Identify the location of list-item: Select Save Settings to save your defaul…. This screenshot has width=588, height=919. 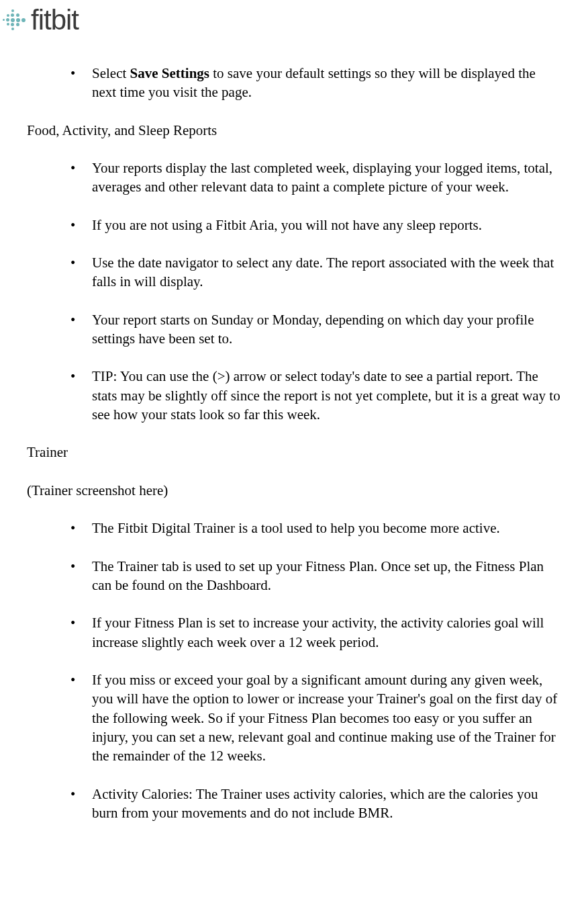
(315, 83).